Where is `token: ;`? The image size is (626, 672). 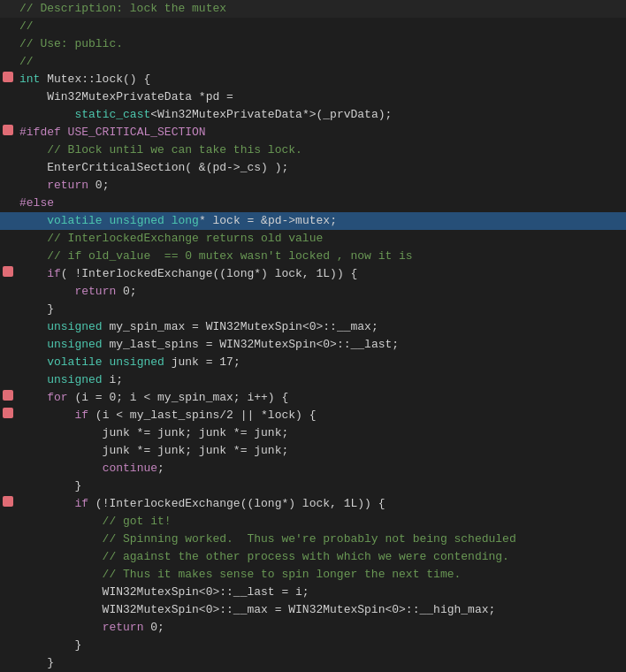 token: ; is located at coordinates (161, 469).